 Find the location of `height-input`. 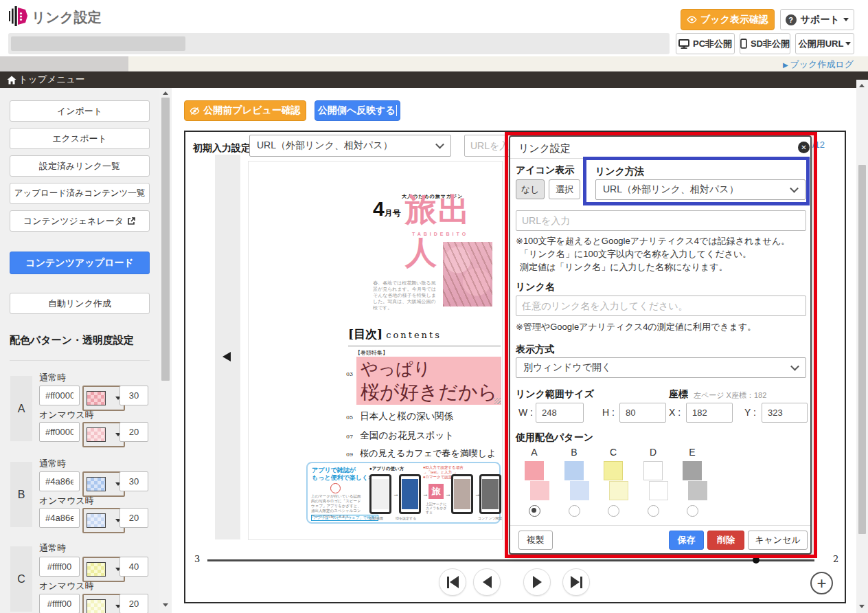

height-input is located at coordinates (643, 412).